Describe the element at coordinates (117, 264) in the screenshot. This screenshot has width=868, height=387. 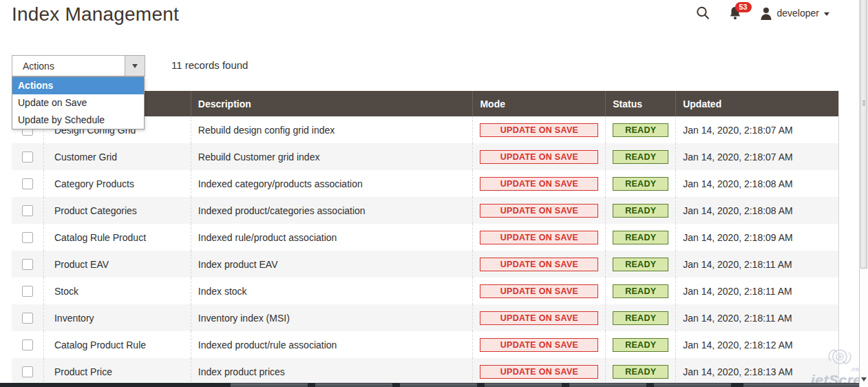
I see `indexer-name-cell: Product EAV` at that location.